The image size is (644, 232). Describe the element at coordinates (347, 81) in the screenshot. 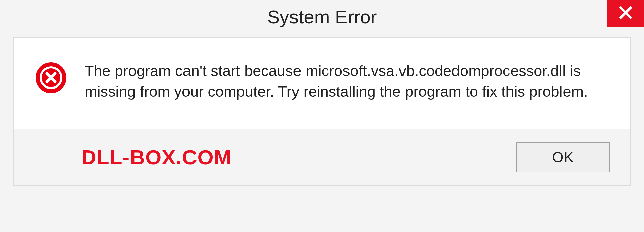

I see `error-message: The program can't start because microsof…` at that location.